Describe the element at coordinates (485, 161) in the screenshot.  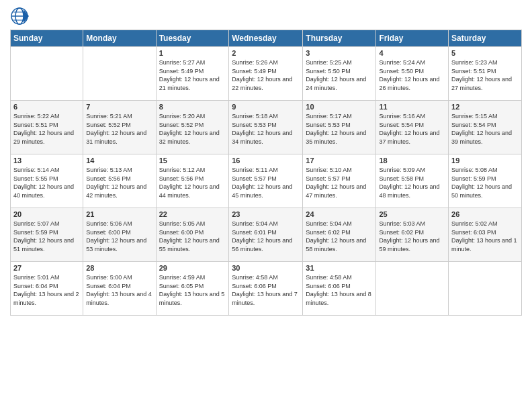
I see `day-number: 19` at that location.